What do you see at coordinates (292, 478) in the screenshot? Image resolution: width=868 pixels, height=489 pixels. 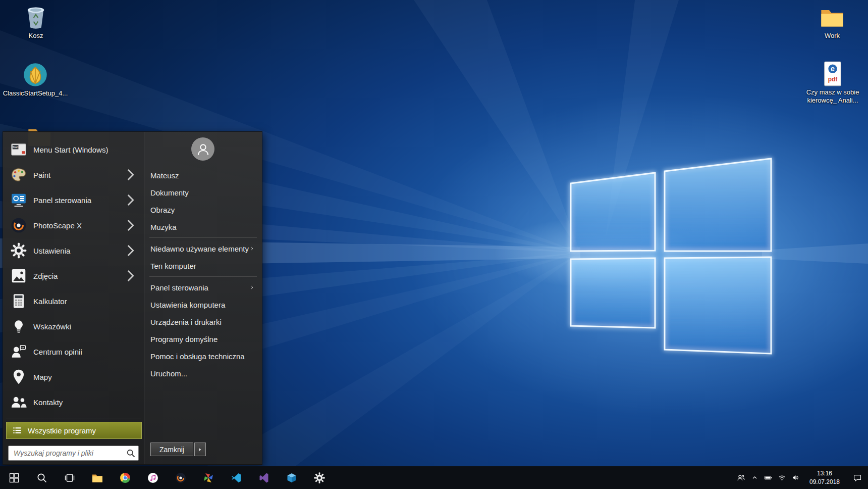 I see `taskbar-app-box-button` at bounding box center [292, 478].